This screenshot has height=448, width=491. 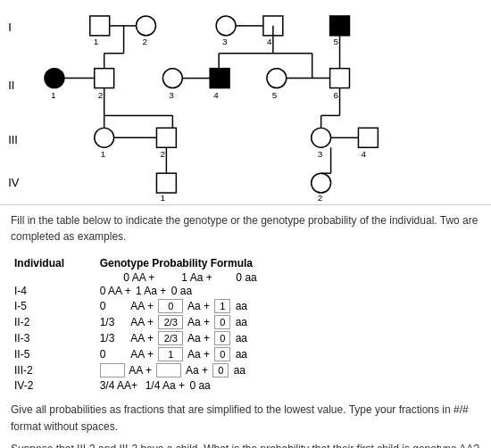 What do you see at coordinates (54, 354) in the screenshot?
I see `individual-cell: II-5` at bounding box center [54, 354].